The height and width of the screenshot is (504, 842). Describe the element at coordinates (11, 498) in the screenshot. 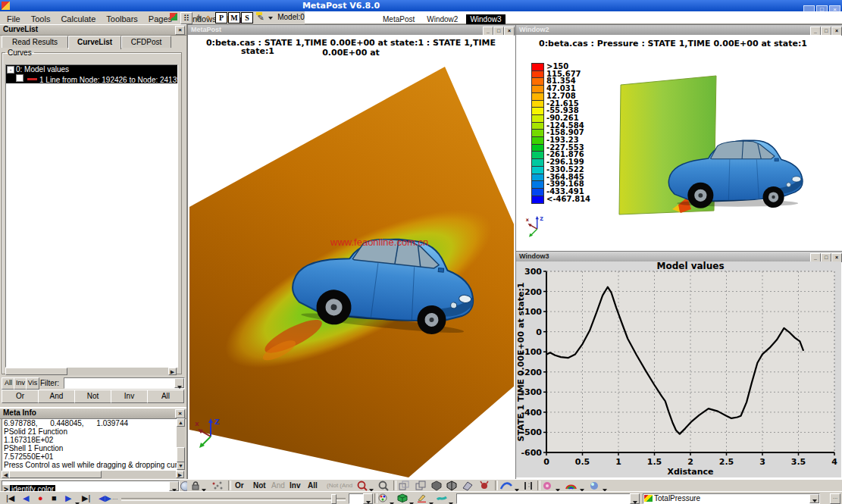

I see `skip-start-icon: |◀` at that location.